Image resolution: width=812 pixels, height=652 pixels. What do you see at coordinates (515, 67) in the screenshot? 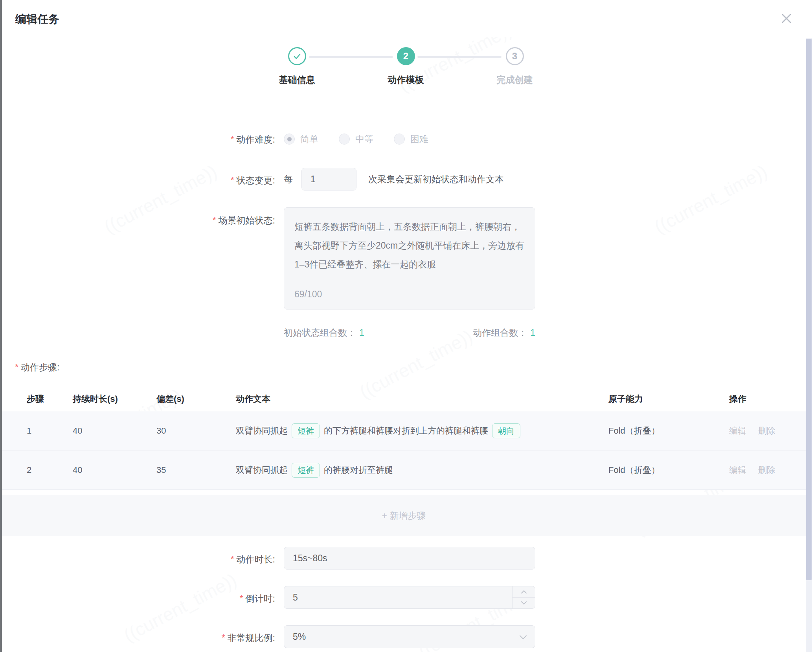
I see `stepper-step-finish: 3 完成创建` at bounding box center [515, 67].